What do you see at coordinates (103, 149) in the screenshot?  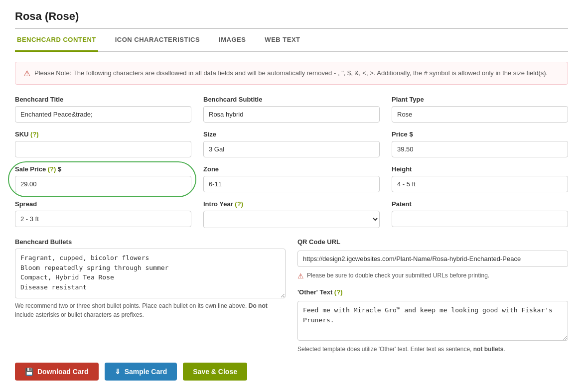 I see `sku-input` at bounding box center [103, 149].